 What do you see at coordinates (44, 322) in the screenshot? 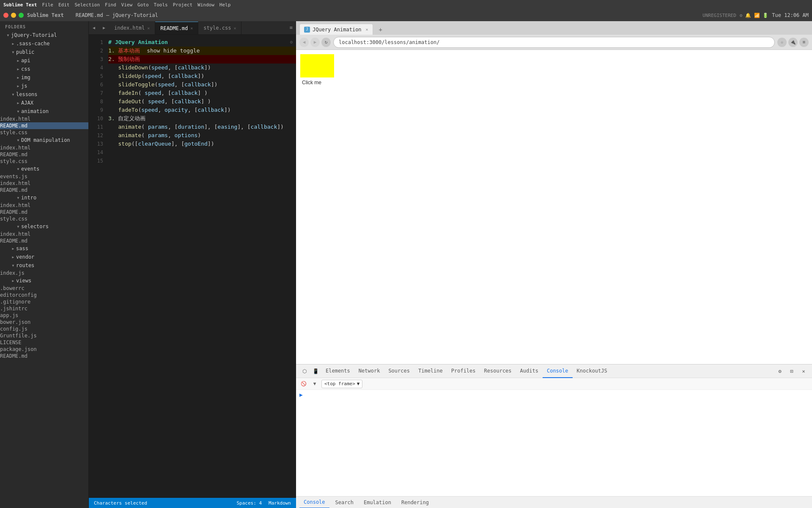
I see `sidebar-file-bowerjson: bower.json` at bounding box center [44, 322].